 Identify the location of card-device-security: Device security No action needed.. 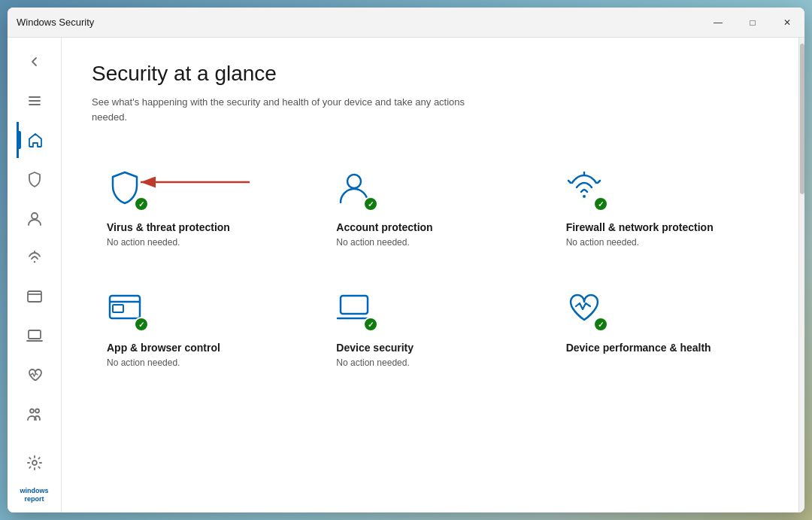
(430, 329).